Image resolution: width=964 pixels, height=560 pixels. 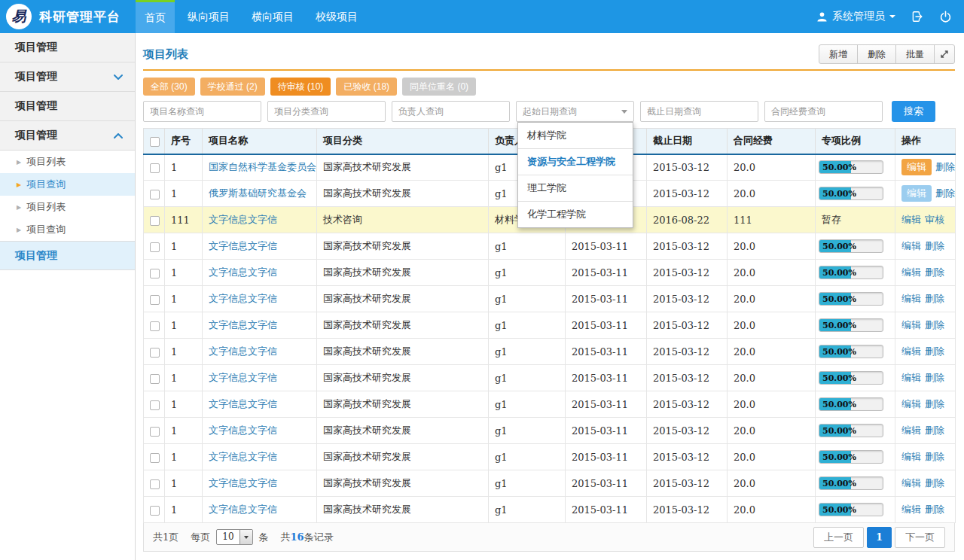 I want to click on dropdown-item-2: 理工学院, so click(x=575, y=188).